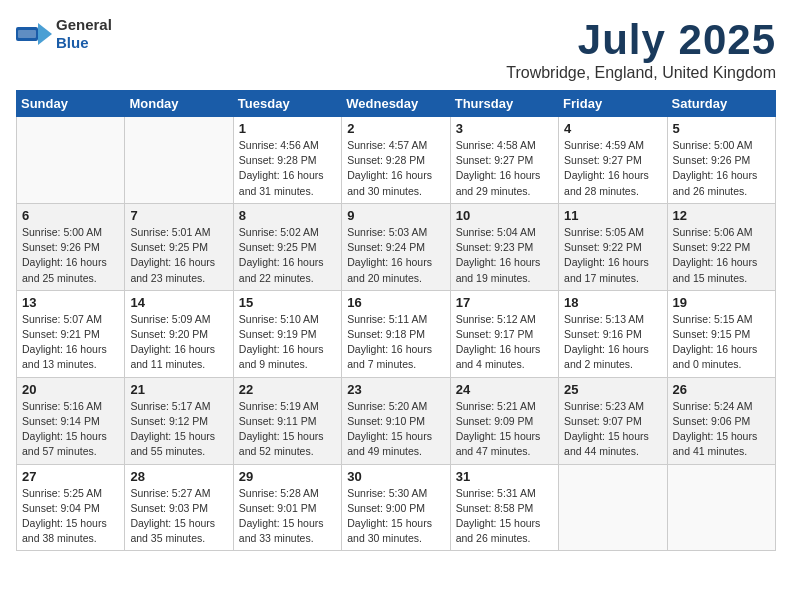 The height and width of the screenshot is (612, 792). I want to click on day-number: 4, so click(612, 128).